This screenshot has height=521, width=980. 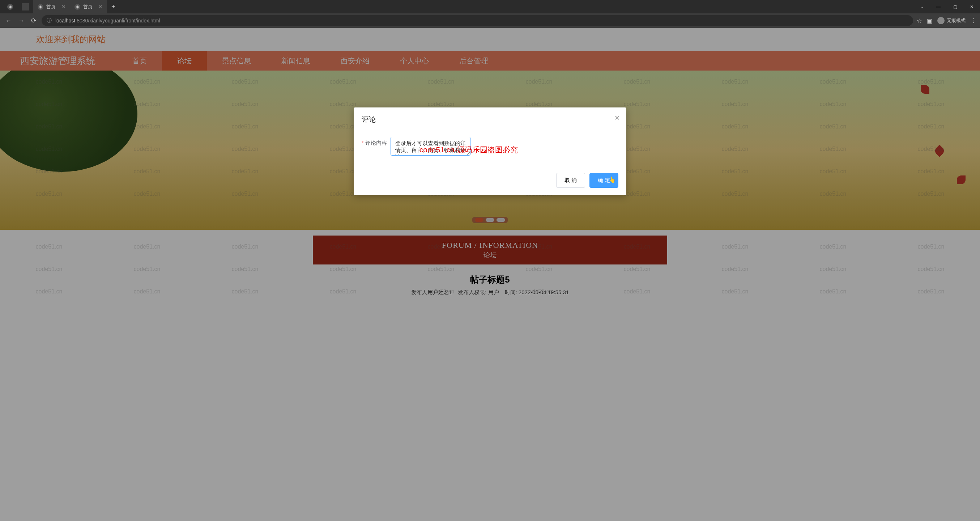 I want to click on incognito-icon, so click(x=941, y=21).